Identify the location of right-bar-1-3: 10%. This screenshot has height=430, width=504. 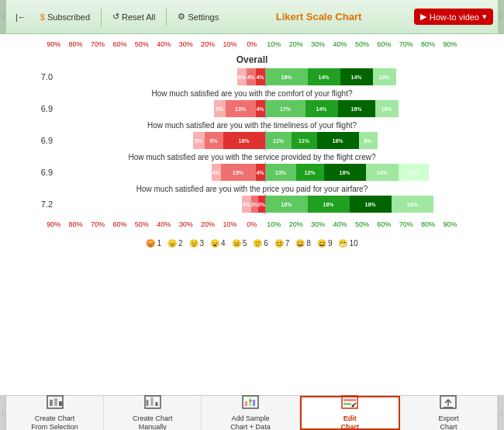
(387, 109).